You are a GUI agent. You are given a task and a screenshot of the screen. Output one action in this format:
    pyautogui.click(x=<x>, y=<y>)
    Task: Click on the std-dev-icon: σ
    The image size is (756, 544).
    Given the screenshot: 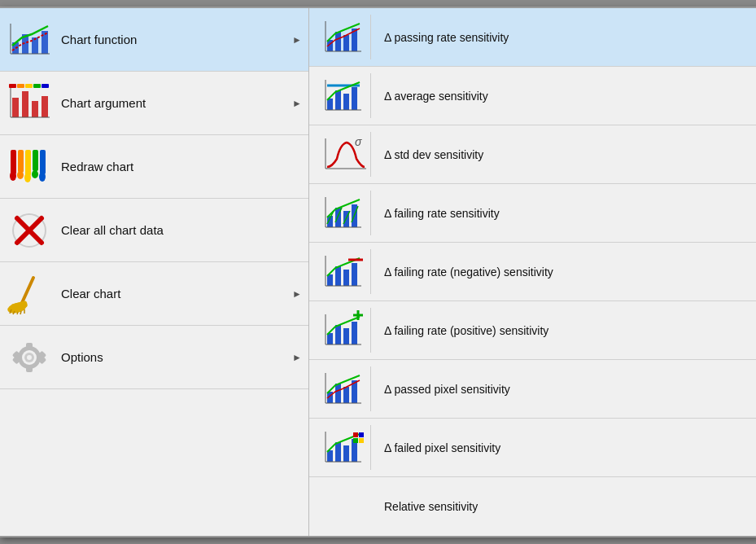 What is the action you would take?
    pyautogui.click(x=347, y=155)
    